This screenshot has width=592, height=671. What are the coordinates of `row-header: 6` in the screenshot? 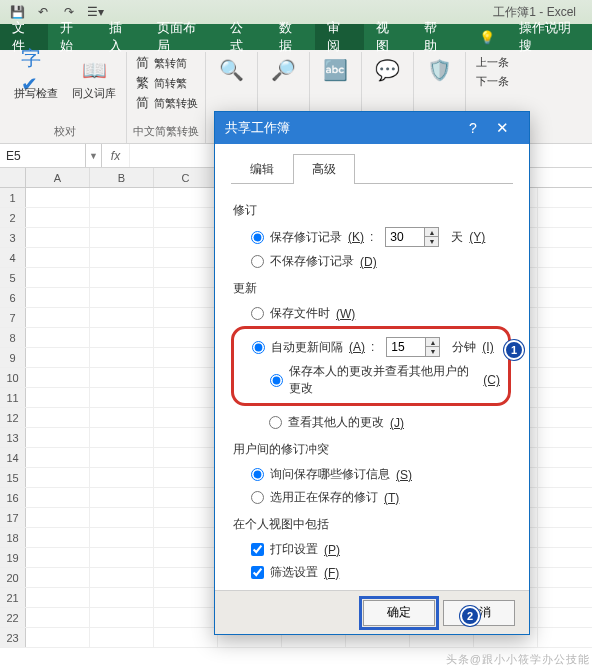 It's located at (13, 298).